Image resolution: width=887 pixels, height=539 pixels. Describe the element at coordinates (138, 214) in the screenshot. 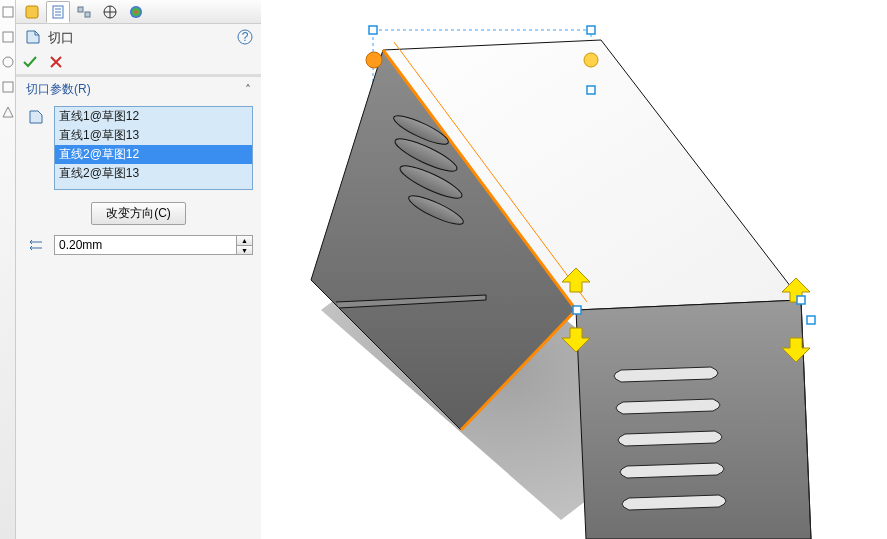

I see `change-direction-button: 改变方向(C)` at that location.